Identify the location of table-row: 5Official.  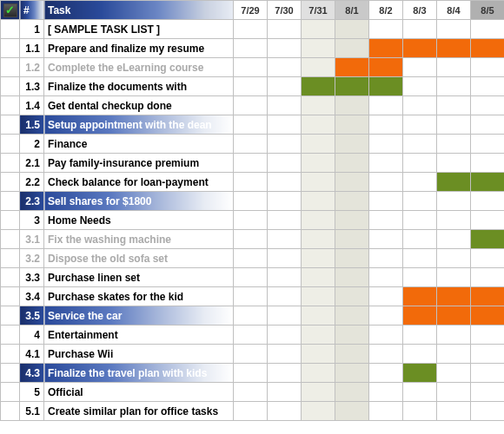
(253, 392).